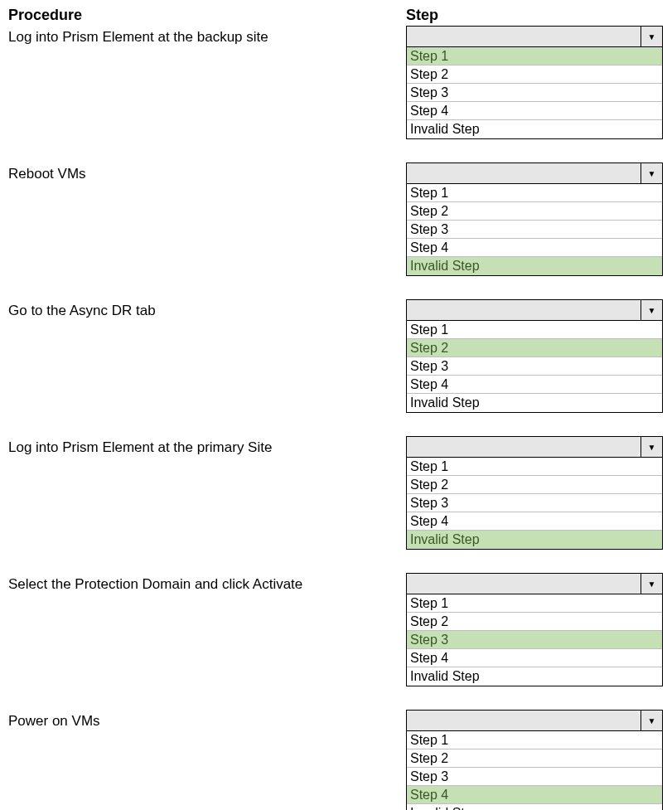 This screenshot has height=810, width=672. What do you see at coordinates (207, 720) in the screenshot?
I see `procedure-label: Power on VMs` at bounding box center [207, 720].